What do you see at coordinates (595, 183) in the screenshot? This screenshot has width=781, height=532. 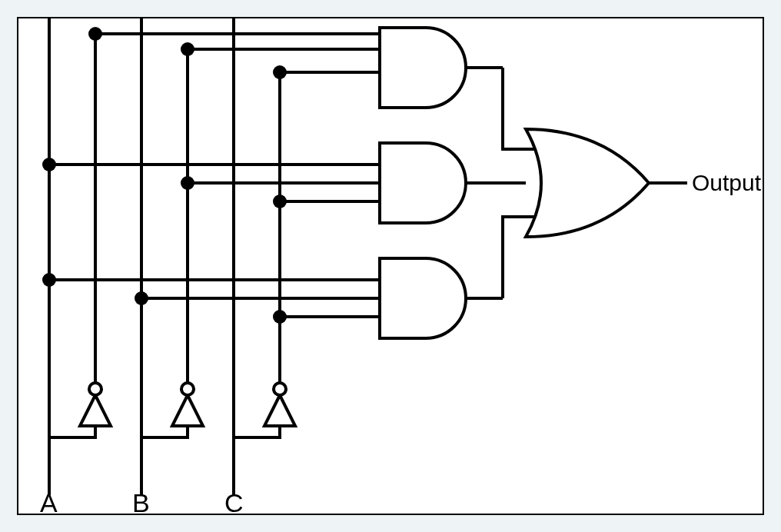 I see `or-gate` at bounding box center [595, 183].